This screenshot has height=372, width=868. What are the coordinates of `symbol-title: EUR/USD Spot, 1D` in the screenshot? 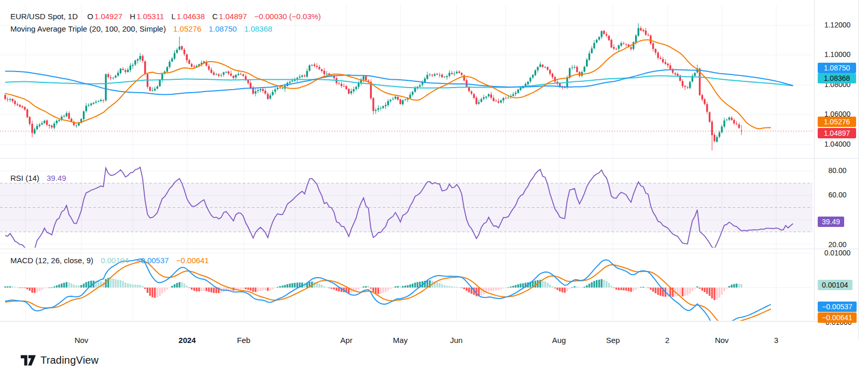 It's located at (44, 17).